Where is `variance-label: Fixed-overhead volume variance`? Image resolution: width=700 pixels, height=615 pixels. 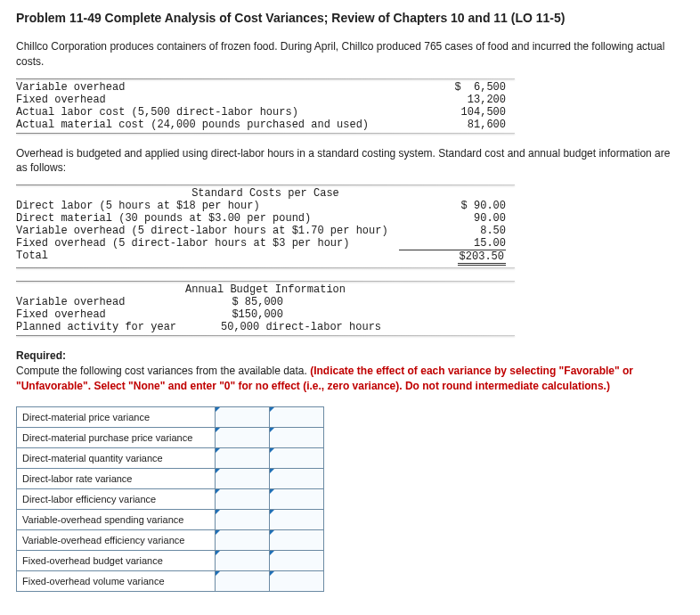 variance-label: Fixed-overhead volume variance is located at coordinates (116, 581).